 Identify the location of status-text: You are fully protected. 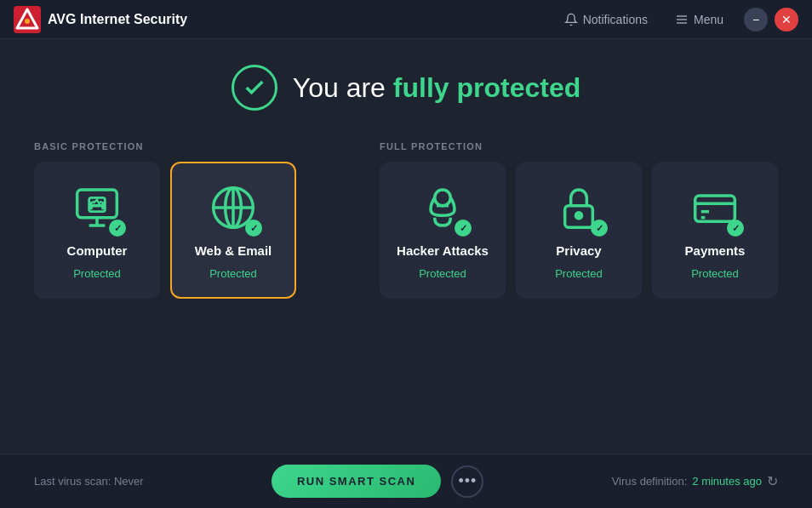
(437, 88).